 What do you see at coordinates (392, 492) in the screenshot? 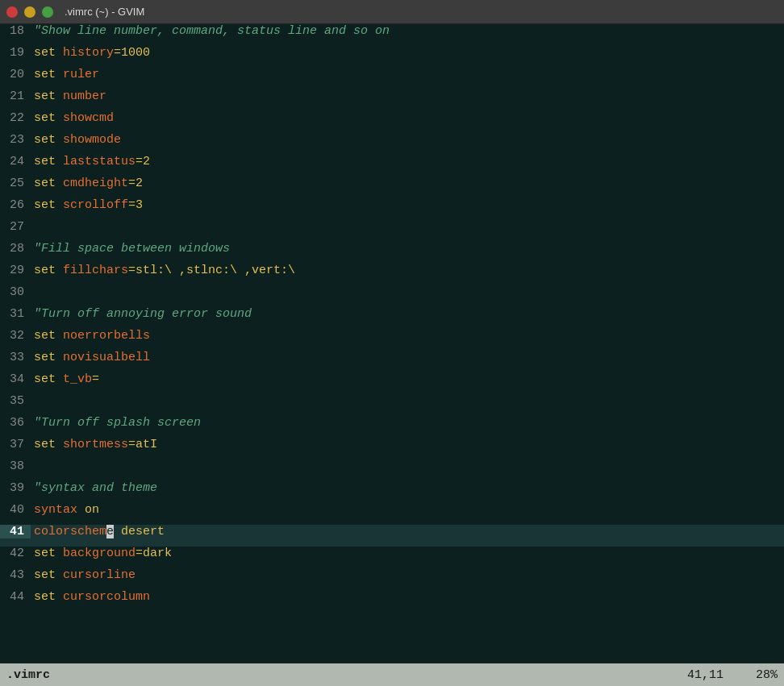
I see `editor-line-39: 39"syntax and theme` at bounding box center [392, 492].